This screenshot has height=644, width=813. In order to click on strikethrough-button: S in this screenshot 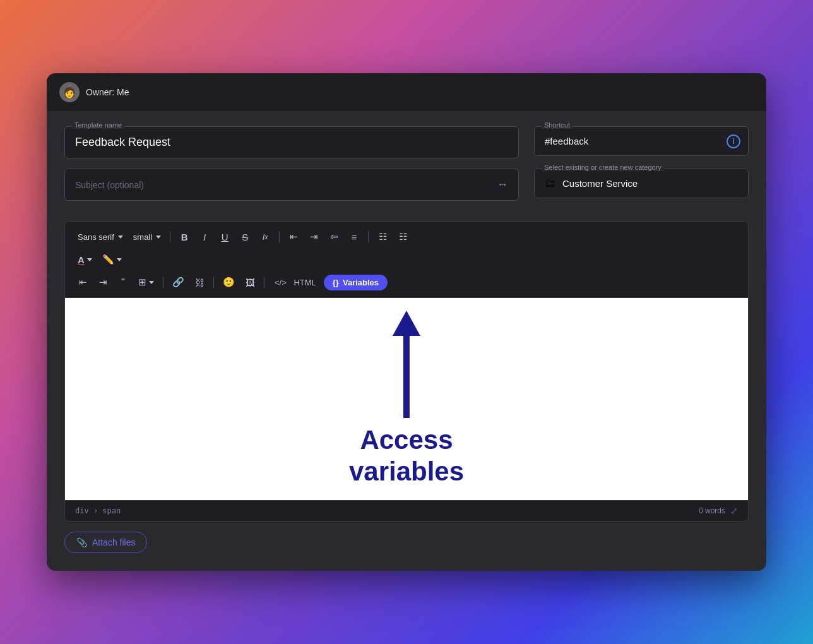, I will do `click(245, 237)`.